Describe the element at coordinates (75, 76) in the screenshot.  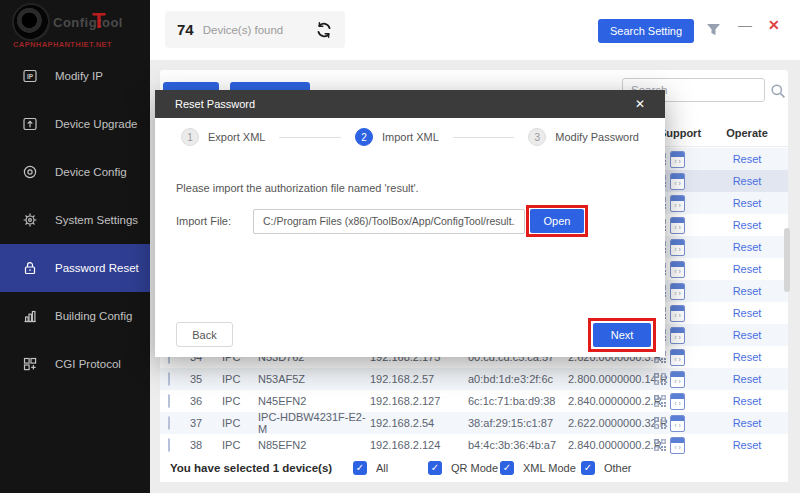
I see `sidebar-item-modify-ip: IPModify IP` at that location.